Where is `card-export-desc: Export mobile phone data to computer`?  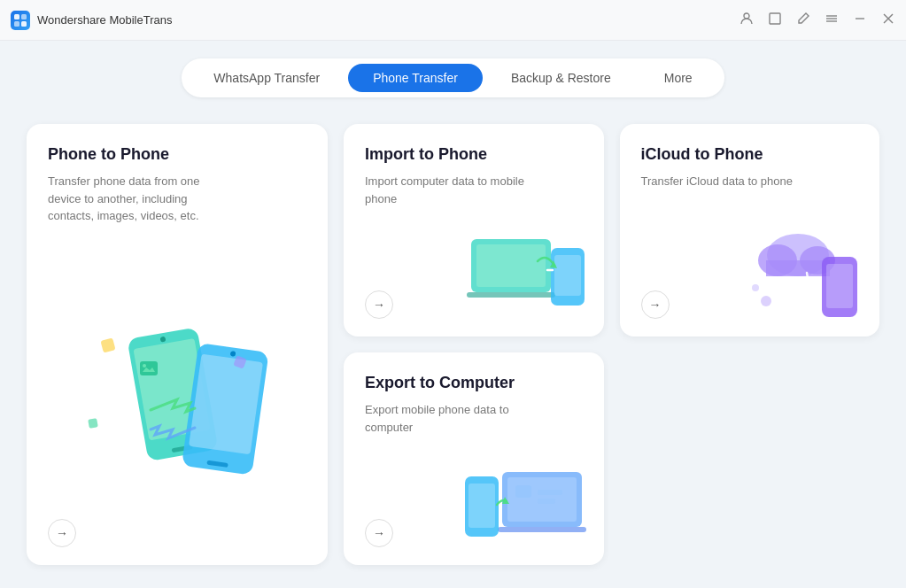 card-export-desc: Export mobile phone data to computer is located at coordinates (453, 418).